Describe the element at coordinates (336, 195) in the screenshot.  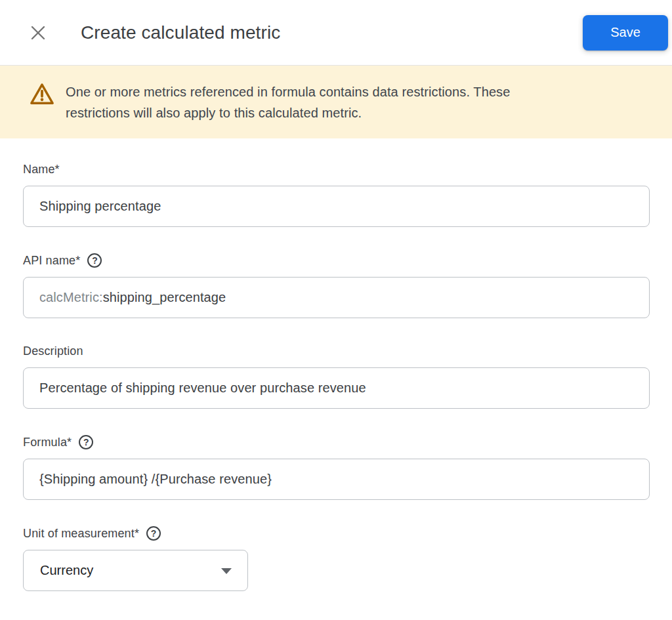
I see `name-field-group: Name*` at that location.